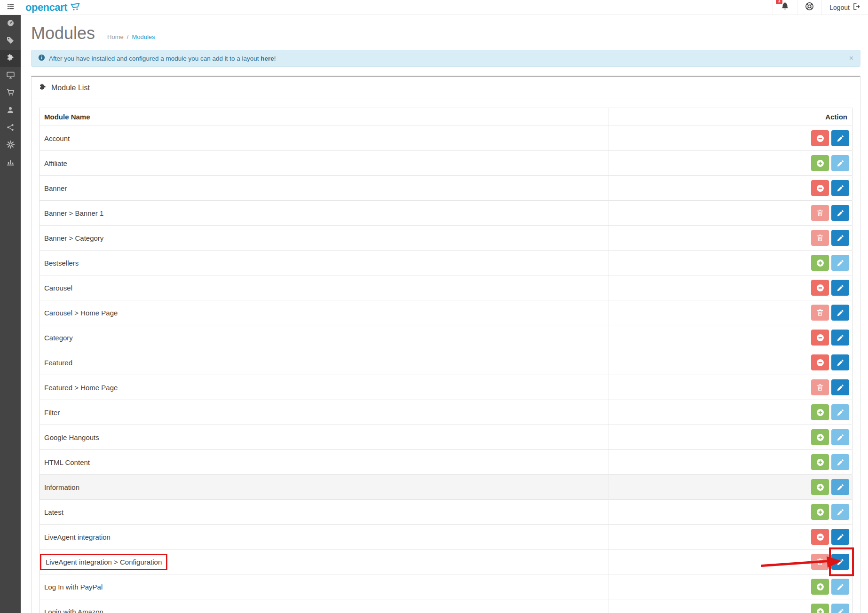  Describe the element at coordinates (267, 58) in the screenshot. I see `alert-here-link: here` at that location.